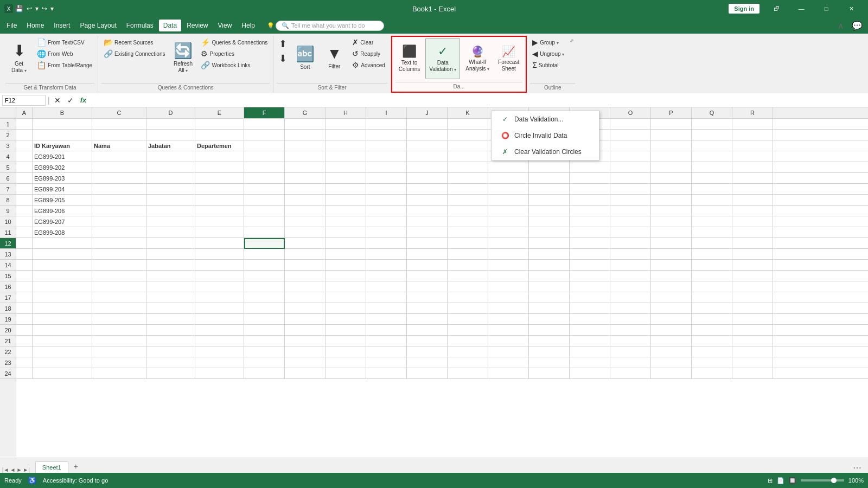 The image size is (868, 488). What do you see at coordinates (753, 330) in the screenshot?
I see `cell-R20` at bounding box center [753, 330].